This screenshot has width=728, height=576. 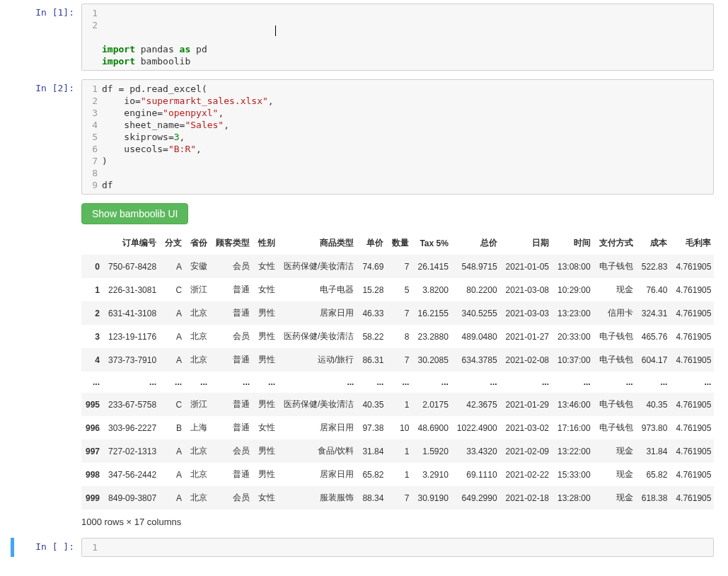 I want to click on column-header: 日期, so click(x=528, y=243).